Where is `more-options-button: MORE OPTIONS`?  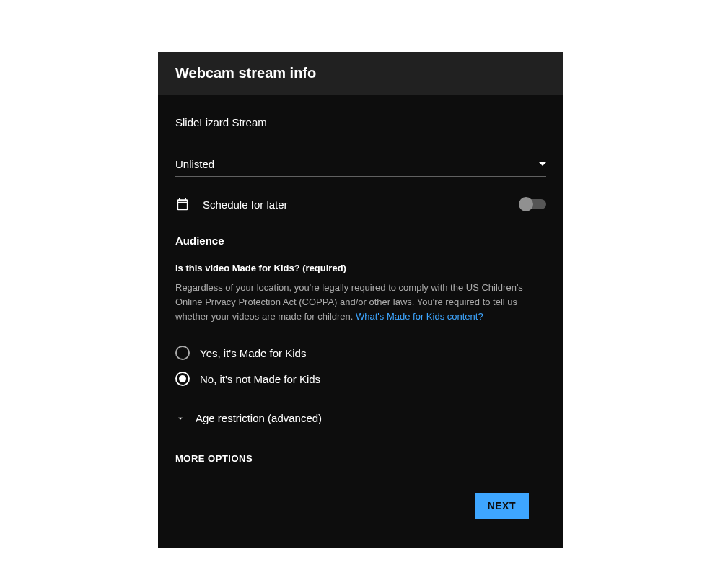 more-options-button: MORE OPTIONS is located at coordinates (361, 459).